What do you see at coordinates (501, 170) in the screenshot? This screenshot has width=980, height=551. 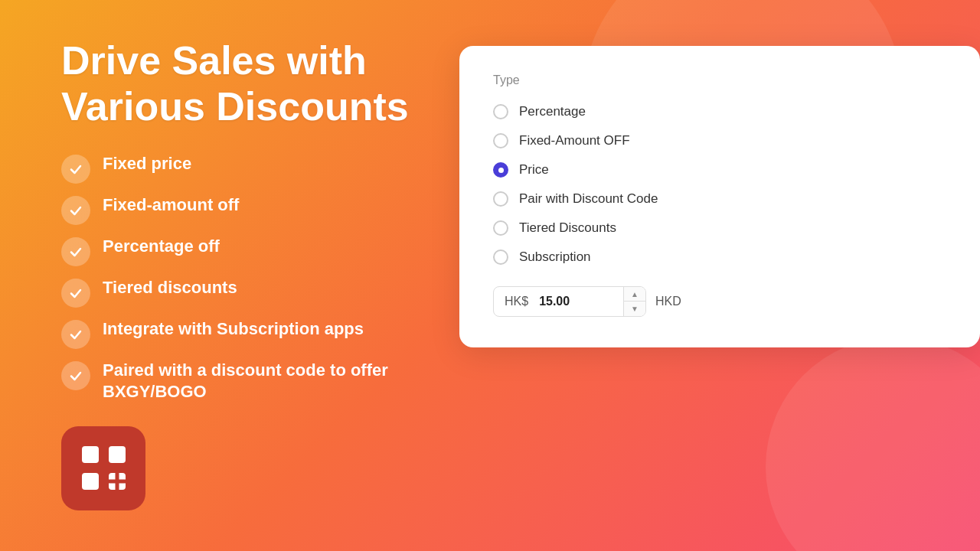 I see `radio-circle-price` at bounding box center [501, 170].